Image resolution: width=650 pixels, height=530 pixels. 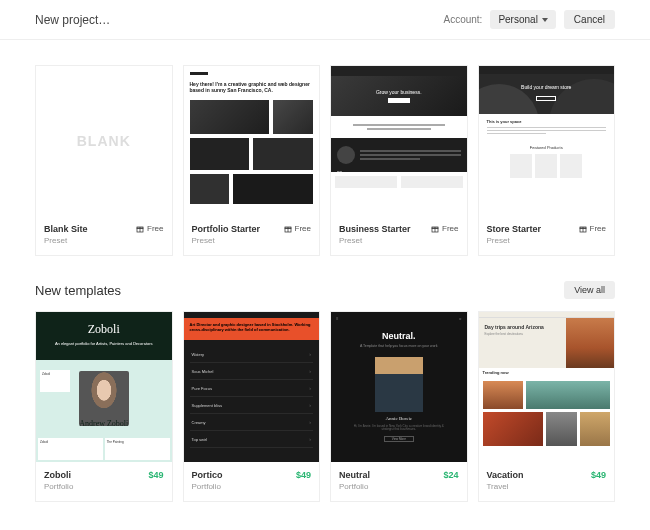 I want to click on template-card-portico: Art Director and graphic designer based …, so click(x=252, y=406).